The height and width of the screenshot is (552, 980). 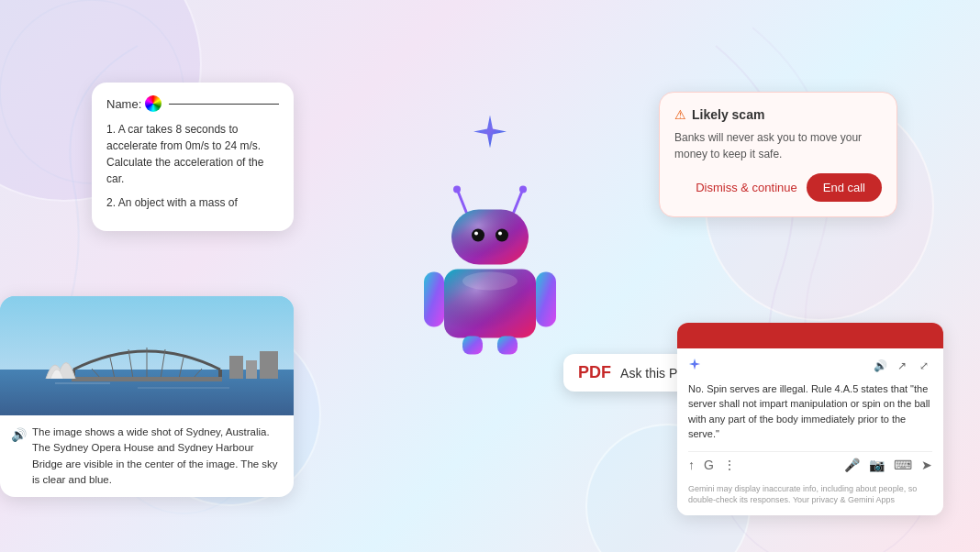 What do you see at coordinates (927, 465) in the screenshot?
I see `send-icon: ➤` at bounding box center [927, 465].